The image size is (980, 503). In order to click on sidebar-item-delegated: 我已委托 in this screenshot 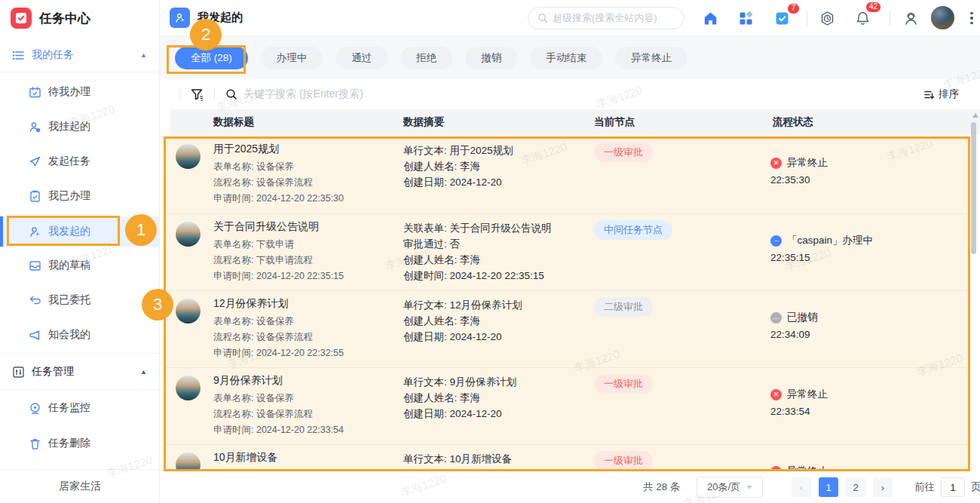, I will do `click(80, 300)`.